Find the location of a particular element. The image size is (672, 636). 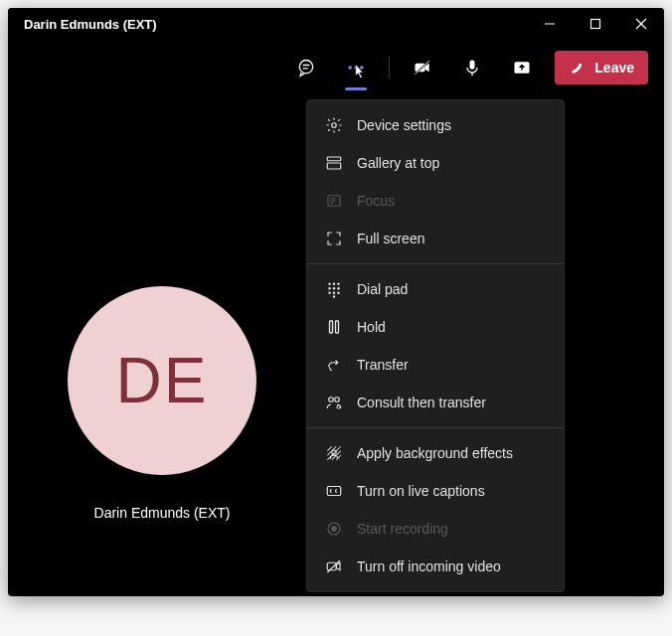

menu-live-captions: Turn on live captions is located at coordinates (435, 491).